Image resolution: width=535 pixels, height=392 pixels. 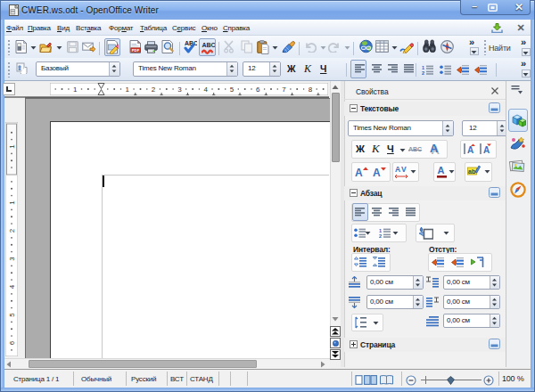 I want to click on svg-text: 7, so click(x=284, y=89).